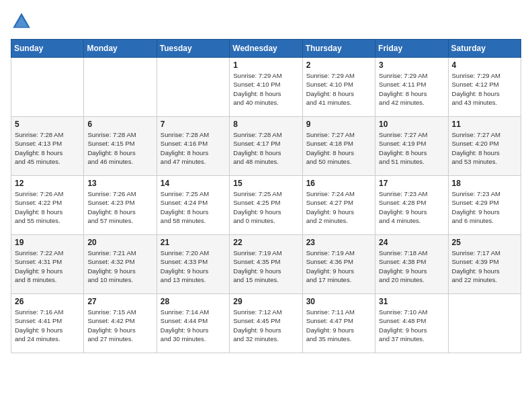  I want to click on calendar-cell: 30Sunrise: 7:11 AM Sunset: 4:47 PM Dayli…, so click(339, 324).